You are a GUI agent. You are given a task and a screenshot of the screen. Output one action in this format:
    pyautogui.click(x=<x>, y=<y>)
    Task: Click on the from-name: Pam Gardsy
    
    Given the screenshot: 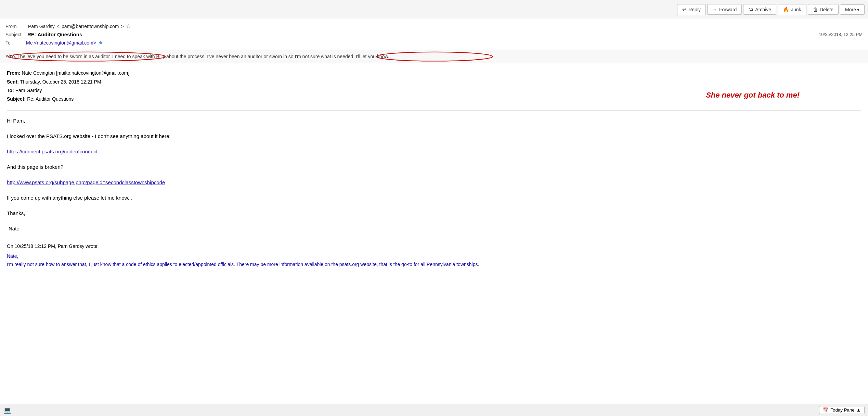 What is the action you would take?
    pyautogui.click(x=41, y=26)
    